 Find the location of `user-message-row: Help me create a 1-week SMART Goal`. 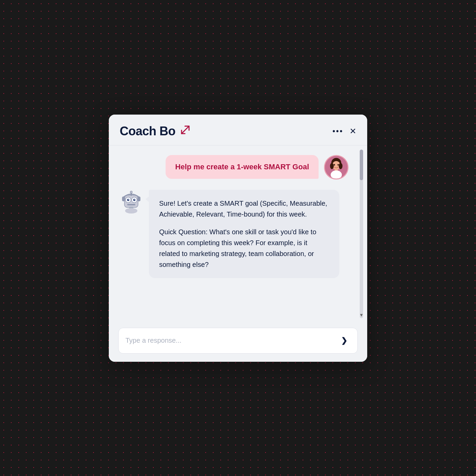

user-message-row: Help me create a 1-week SMART Goal is located at coordinates (238, 167).